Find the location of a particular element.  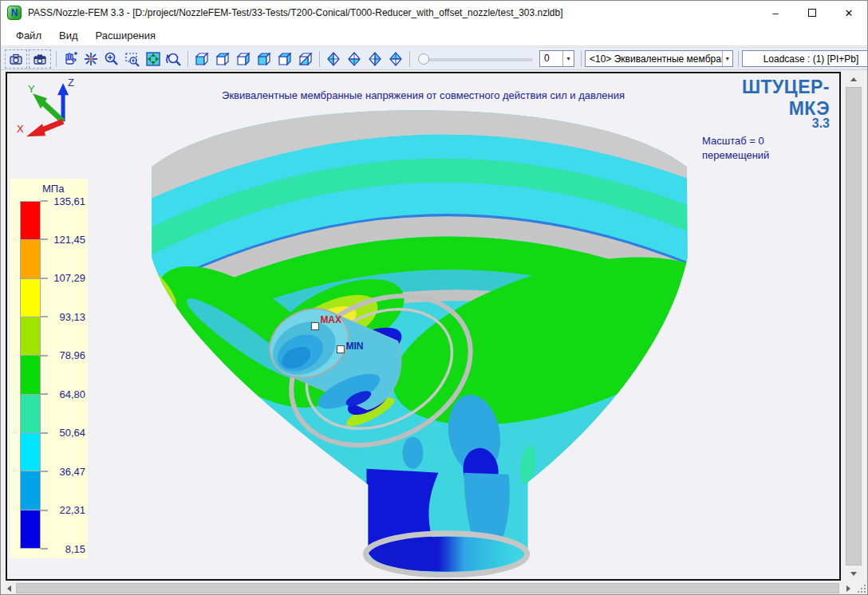

view-diamond-3-button is located at coordinates (375, 59).